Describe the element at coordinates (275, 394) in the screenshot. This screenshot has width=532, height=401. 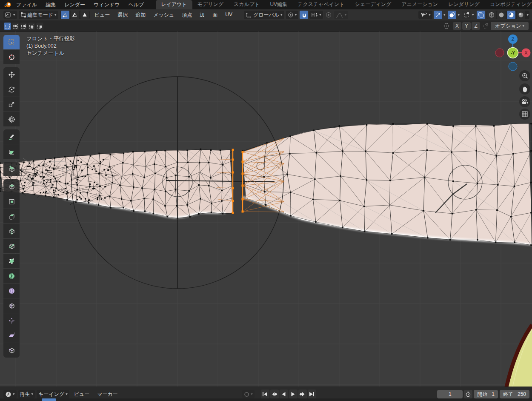
I see `prev-keyframe-button` at that location.